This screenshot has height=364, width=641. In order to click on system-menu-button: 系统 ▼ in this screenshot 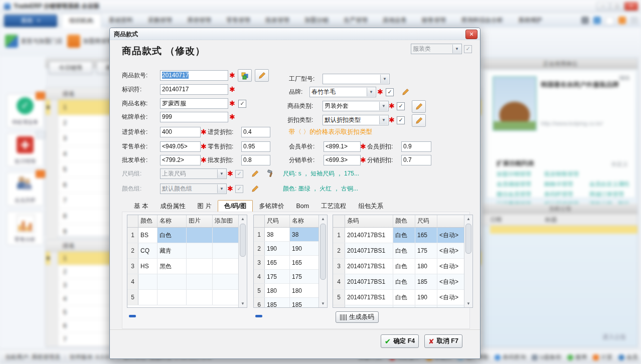, I will do `click(31, 21)`.